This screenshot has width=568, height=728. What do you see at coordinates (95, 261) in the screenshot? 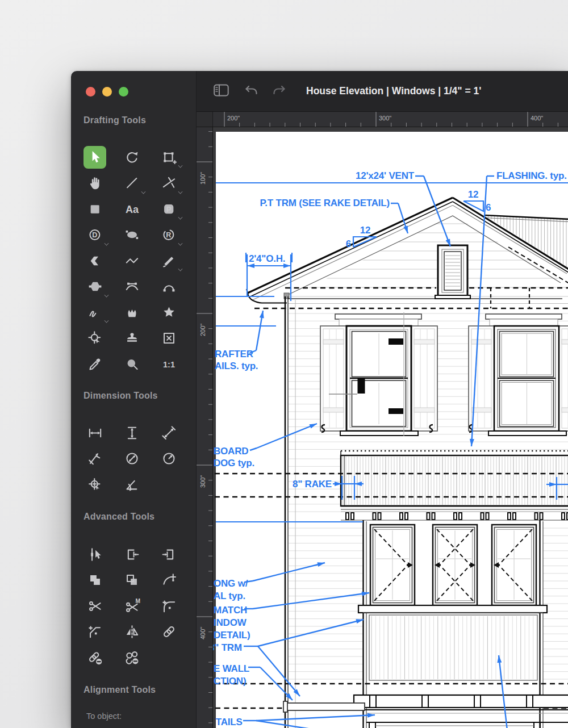
I see `tool-arrow` at bounding box center [95, 261].